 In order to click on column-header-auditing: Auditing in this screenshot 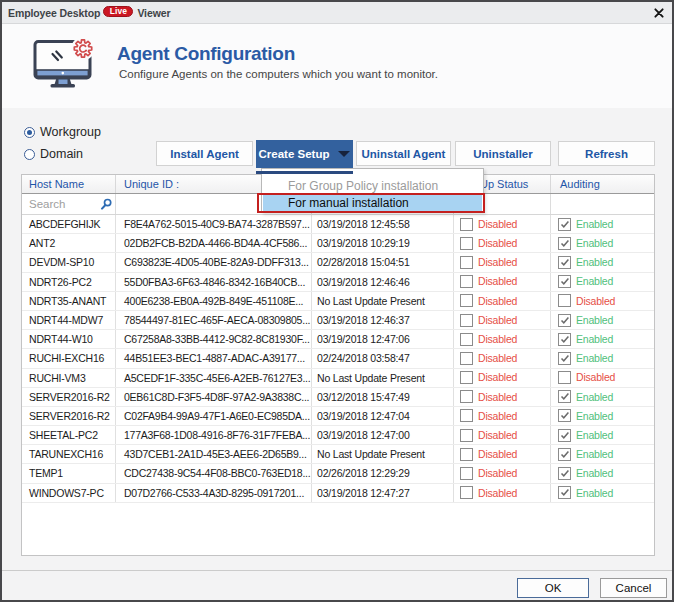, I will do `click(602, 184)`.